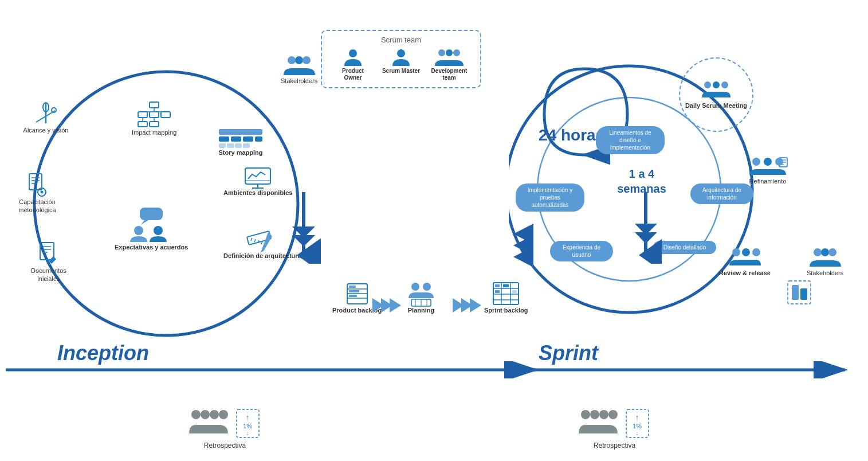 The height and width of the screenshot is (461, 868). What do you see at coordinates (49, 253) in the screenshot?
I see `document-pen-icon` at bounding box center [49, 253].